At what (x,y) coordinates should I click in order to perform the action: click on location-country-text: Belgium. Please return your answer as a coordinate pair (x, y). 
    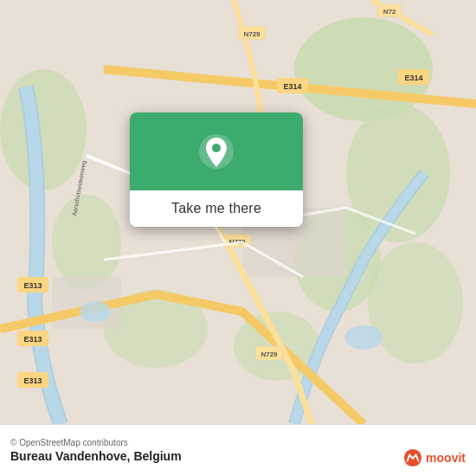
    Looking at the image, I should click on (158, 456).